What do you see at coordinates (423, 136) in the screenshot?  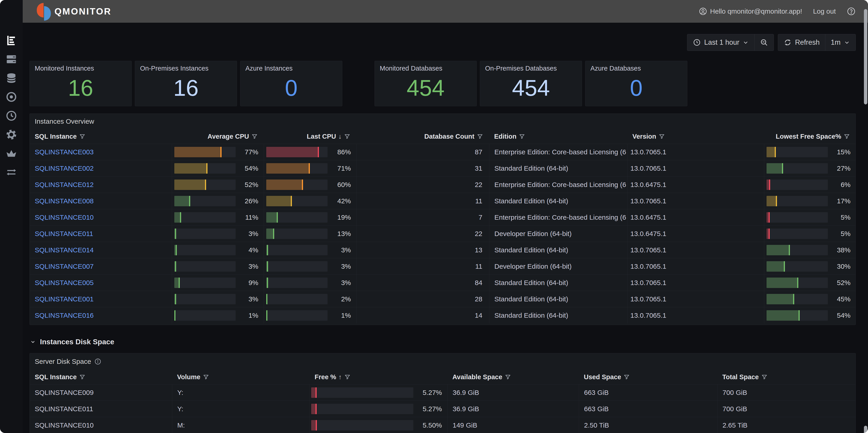 I see `column-header-db_count: Database Count` at bounding box center [423, 136].